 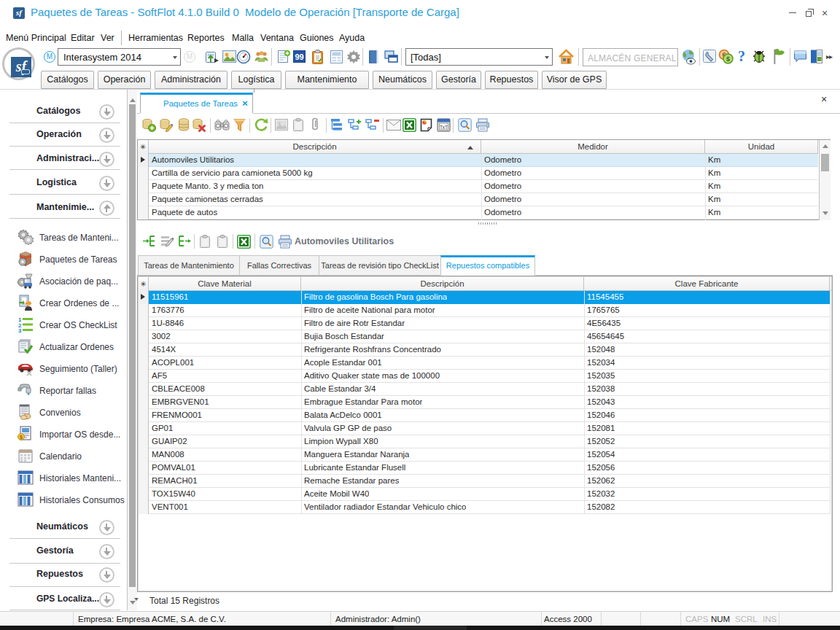 What do you see at coordinates (20, 330) in the screenshot?
I see `svg-text: 3` at bounding box center [20, 330].